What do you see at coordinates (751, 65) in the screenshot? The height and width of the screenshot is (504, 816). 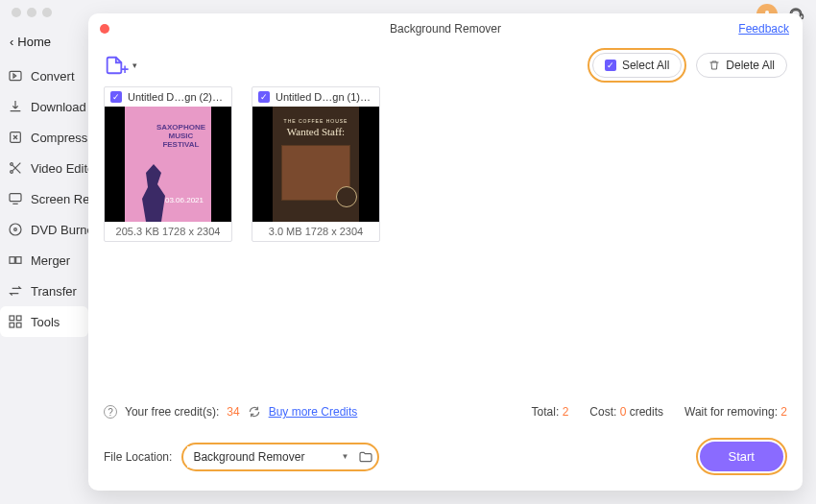 I see `delete-all-label: Delete All` at bounding box center [751, 65].